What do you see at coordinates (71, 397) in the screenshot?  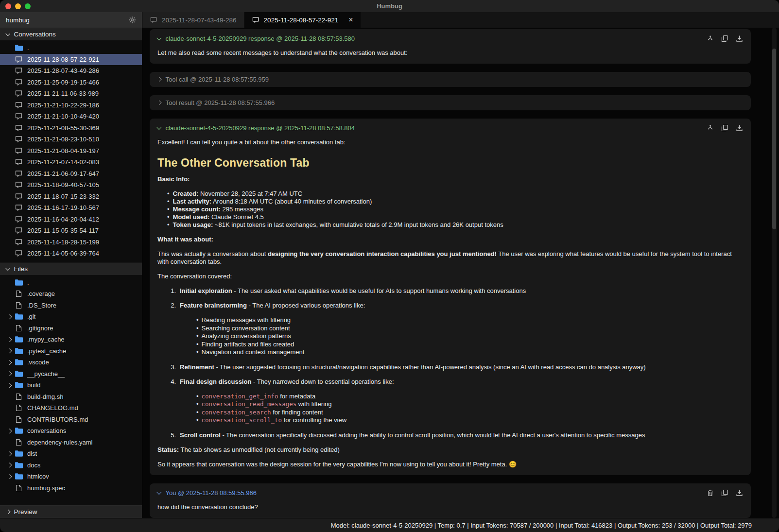 I see `file-item: build-dmg.sh` at bounding box center [71, 397].